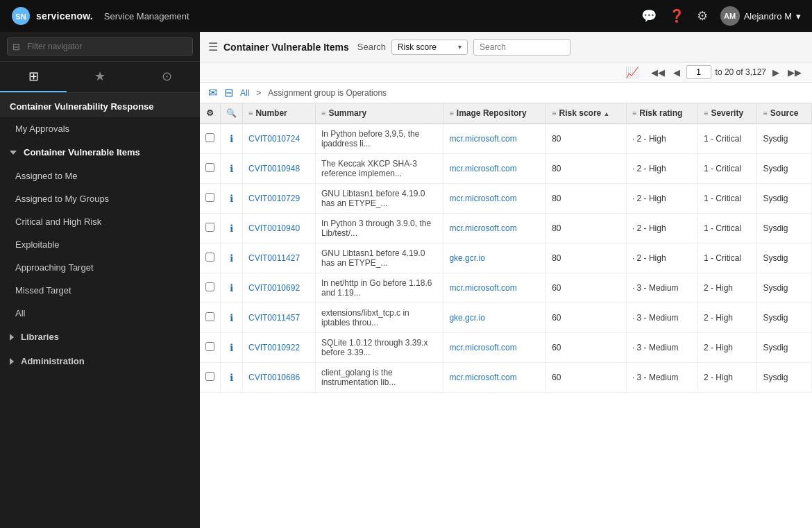 The height and width of the screenshot is (528, 812). What do you see at coordinates (776, 72) in the screenshot?
I see `next-page-button: ▶` at bounding box center [776, 72].